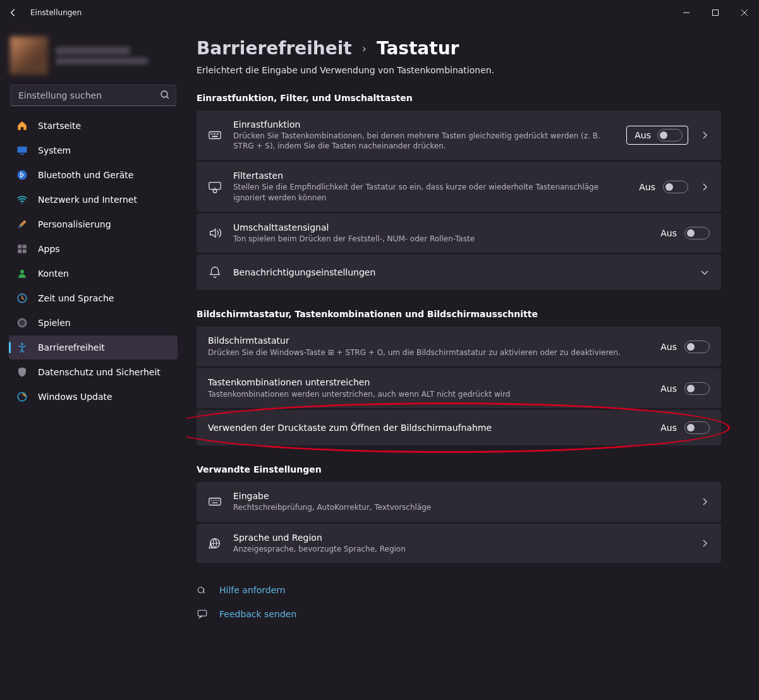  Describe the element at coordinates (94, 298) in the screenshot. I see `nav-time-language: Zeit und Sprache` at that location.